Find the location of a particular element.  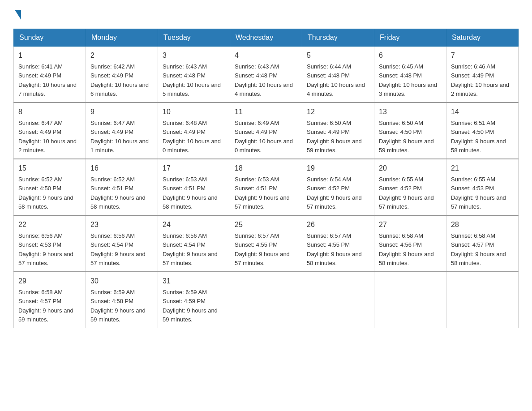

table-row: 2Sunrise: 6:42 AMSunset: 4:49 PMDaylight… is located at coordinates (122, 75).